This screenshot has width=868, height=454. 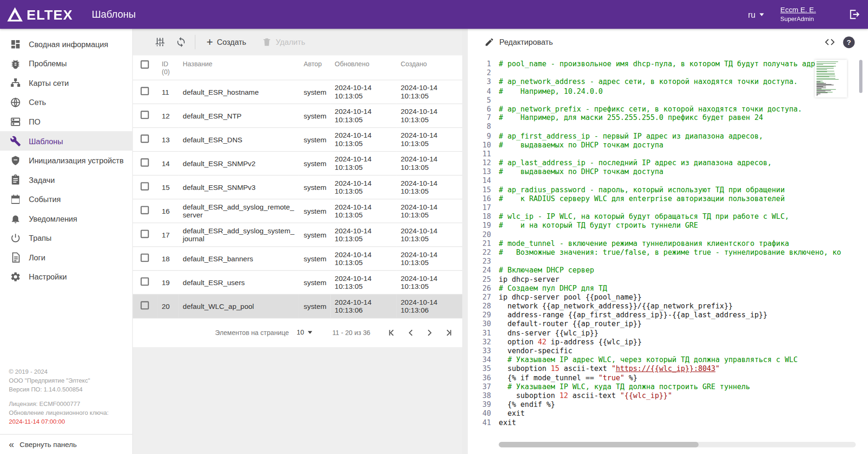 What do you see at coordinates (298, 333) in the screenshot?
I see `pagination: Элементов на странице 10 11 - 20 из 36` at bounding box center [298, 333].